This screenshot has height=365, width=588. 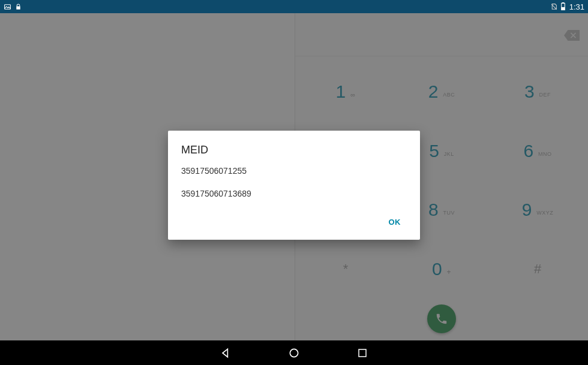 I want to click on meid-value-2: 359175060713689, so click(x=294, y=194).